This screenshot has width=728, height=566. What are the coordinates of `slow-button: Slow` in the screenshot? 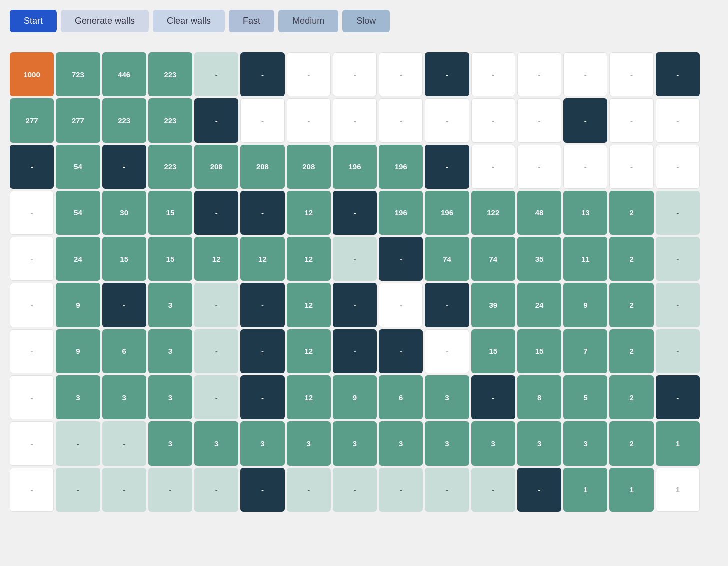 It's located at (366, 21).